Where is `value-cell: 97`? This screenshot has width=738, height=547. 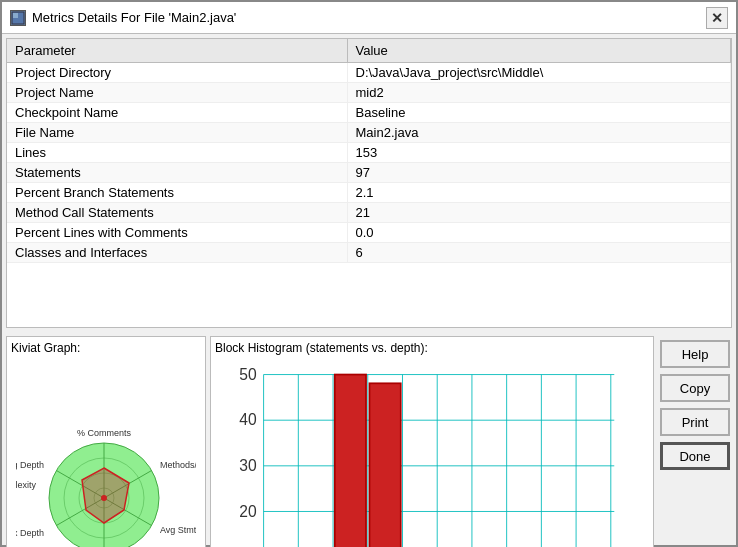 value-cell: 97 is located at coordinates (539, 173).